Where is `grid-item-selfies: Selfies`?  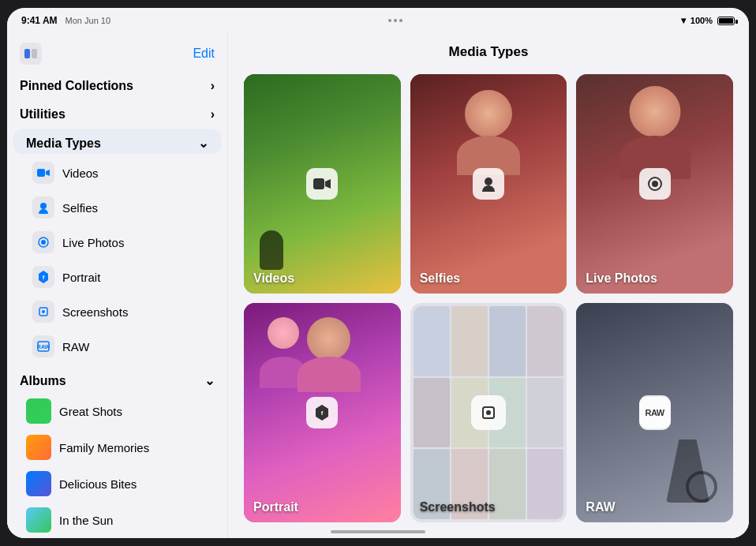 grid-item-selfies: Selfies is located at coordinates (489, 184).